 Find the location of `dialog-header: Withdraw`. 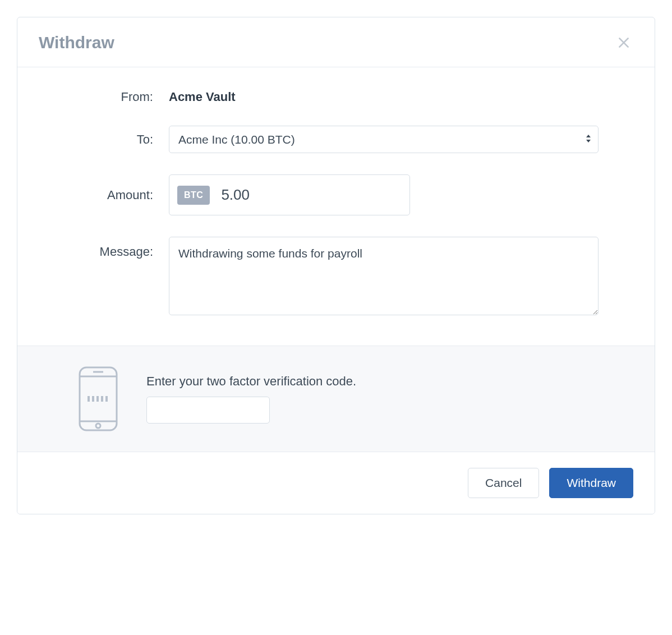

dialog-header: Withdraw is located at coordinates (336, 43).